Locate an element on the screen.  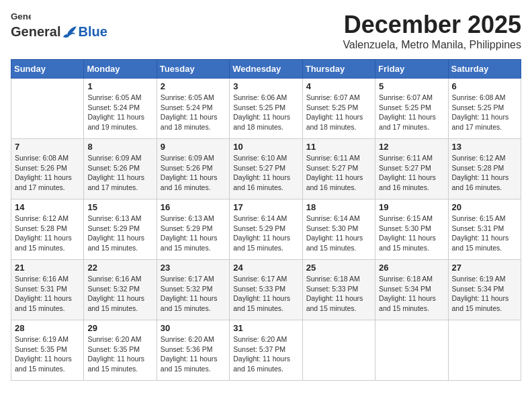
column-header-monday: Monday is located at coordinates (120, 69).